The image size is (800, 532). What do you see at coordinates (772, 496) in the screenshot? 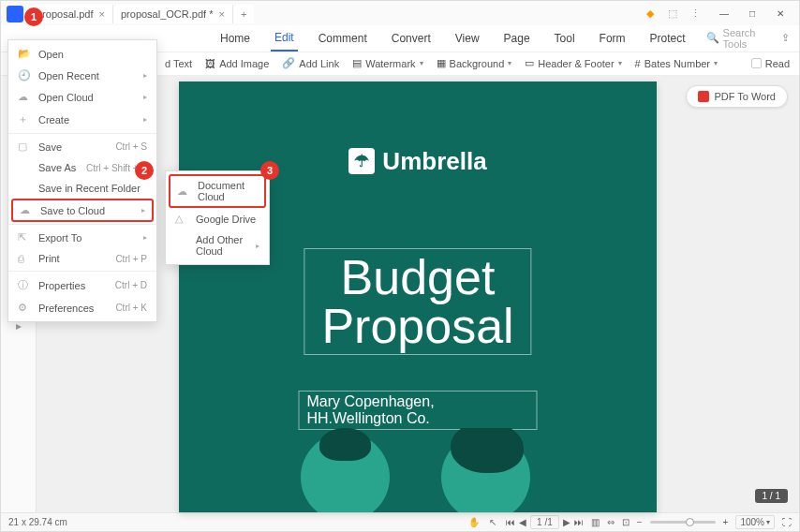
I see `page-indicator-badge: 1 / 1` at bounding box center [772, 496].